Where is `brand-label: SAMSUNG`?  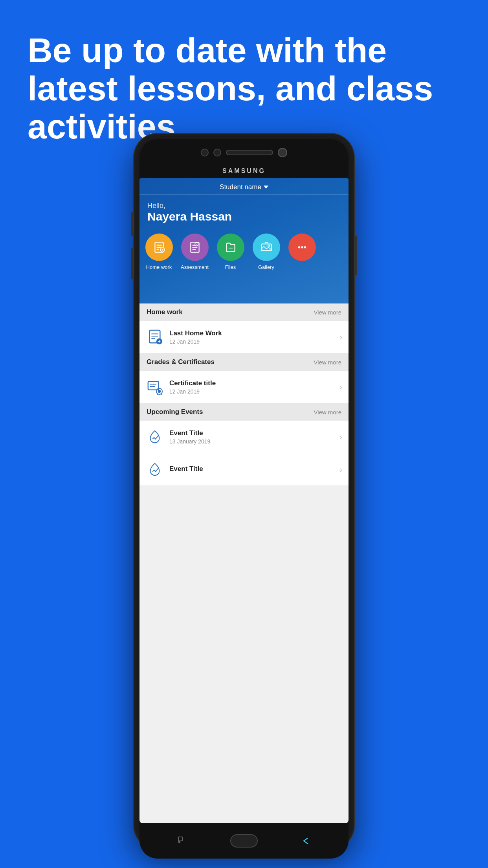 brand-label: SAMSUNG is located at coordinates (244, 172).